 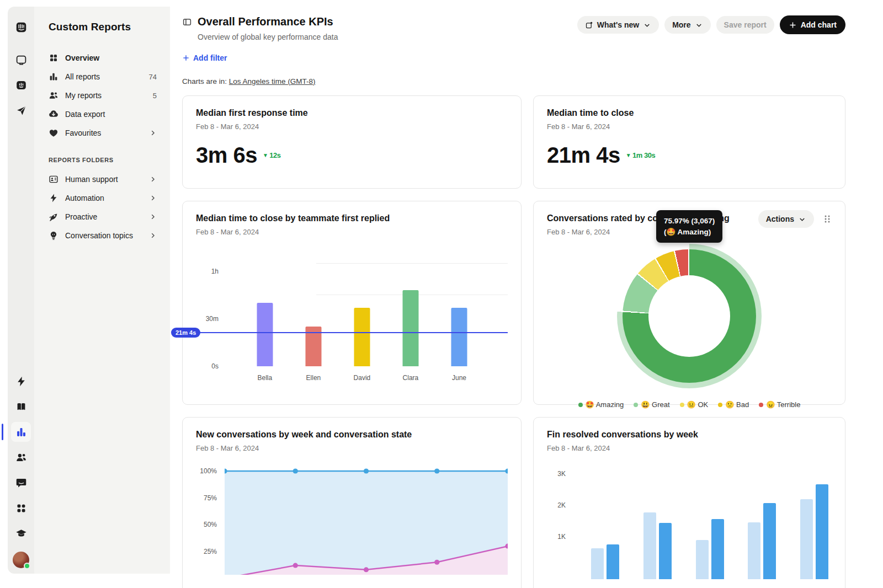 What do you see at coordinates (107, 77) in the screenshot?
I see `sidebar-item-label: All reports` at bounding box center [107, 77].